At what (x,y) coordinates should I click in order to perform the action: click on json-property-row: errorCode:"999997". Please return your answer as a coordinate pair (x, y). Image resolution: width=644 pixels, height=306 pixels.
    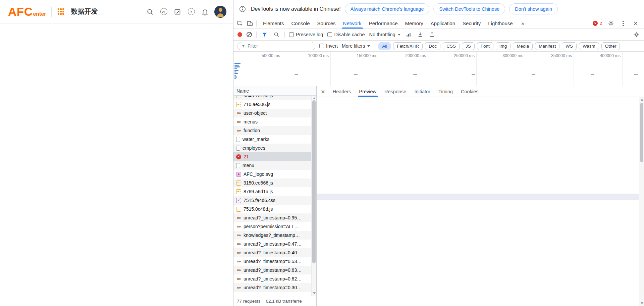
    Looking at the image, I should click on (478, 123).